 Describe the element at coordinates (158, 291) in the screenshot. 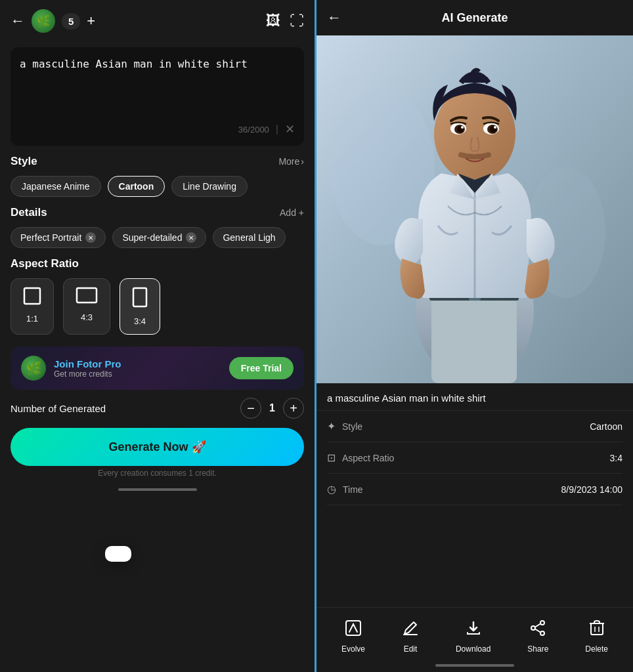

I see `aspect-ratio-section: Aspect Ratio 1:1 4:3 3:4` at that location.